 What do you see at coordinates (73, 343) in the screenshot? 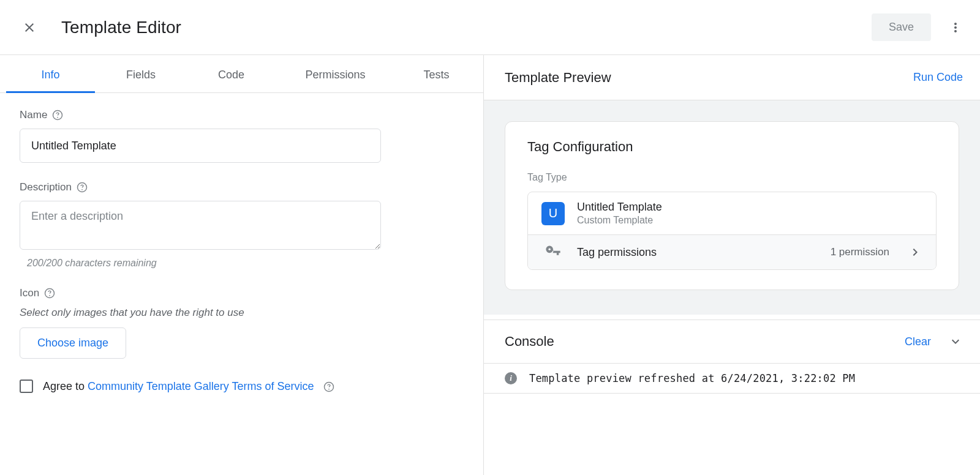
I see `choose-image-button: Choose image` at bounding box center [73, 343].